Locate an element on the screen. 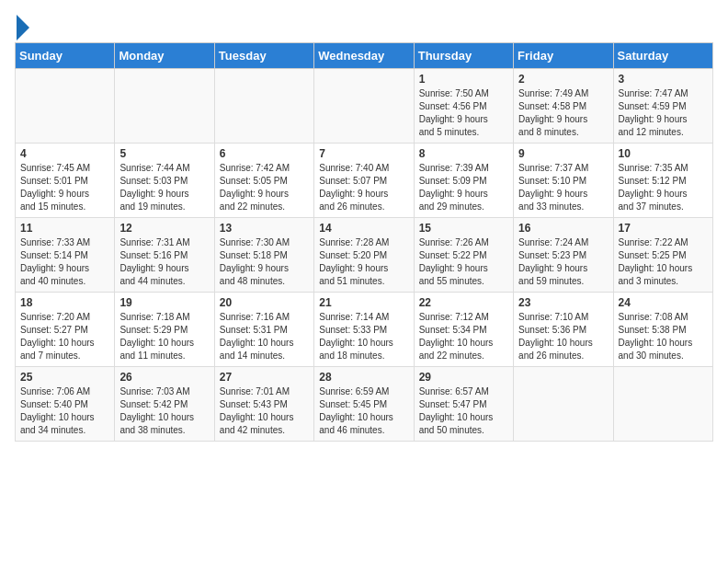  day-info: Sunrise: 7:33 AM Sunset: 5:14 PM Dayligh… is located at coordinates (64, 262).